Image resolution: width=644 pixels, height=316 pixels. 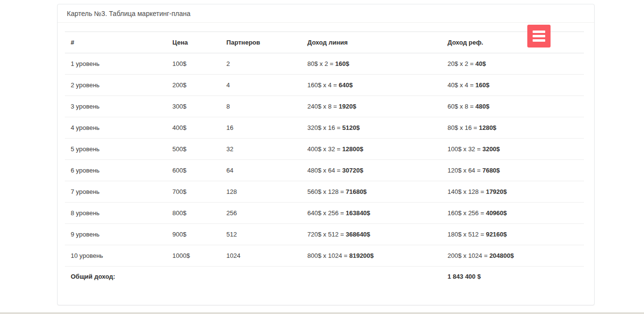 What do you see at coordinates (322, 313) in the screenshot?
I see `footer-divider` at bounding box center [322, 313].